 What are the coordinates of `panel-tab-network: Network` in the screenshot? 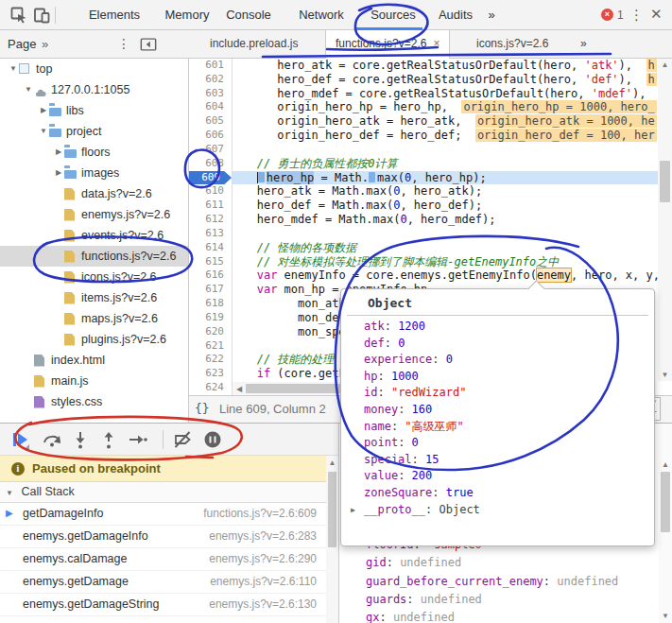 It's located at (321, 15).